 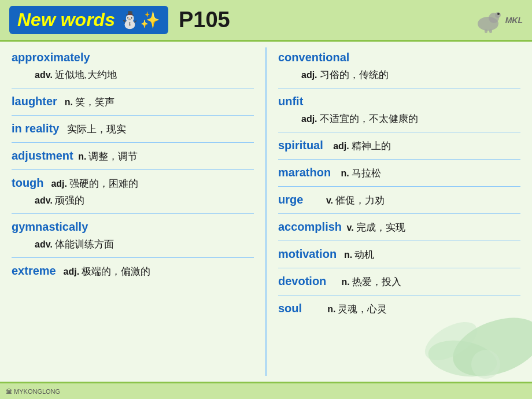 What do you see at coordinates (133, 227) in the screenshot?
I see `term-row: gymnastically` at bounding box center [133, 227].